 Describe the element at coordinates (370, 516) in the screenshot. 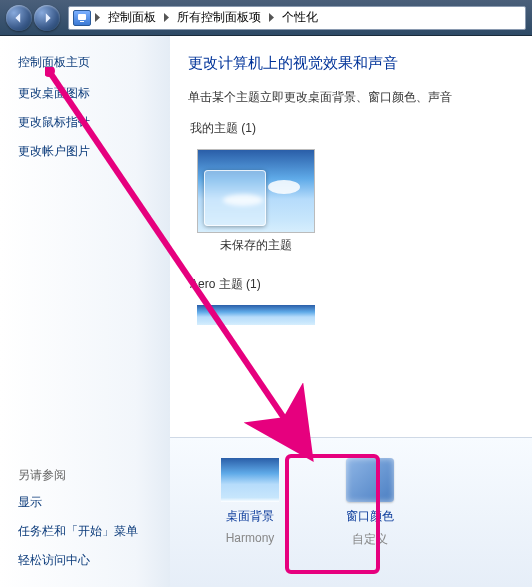

I see `window-color-link: 窗口颜色` at that location.